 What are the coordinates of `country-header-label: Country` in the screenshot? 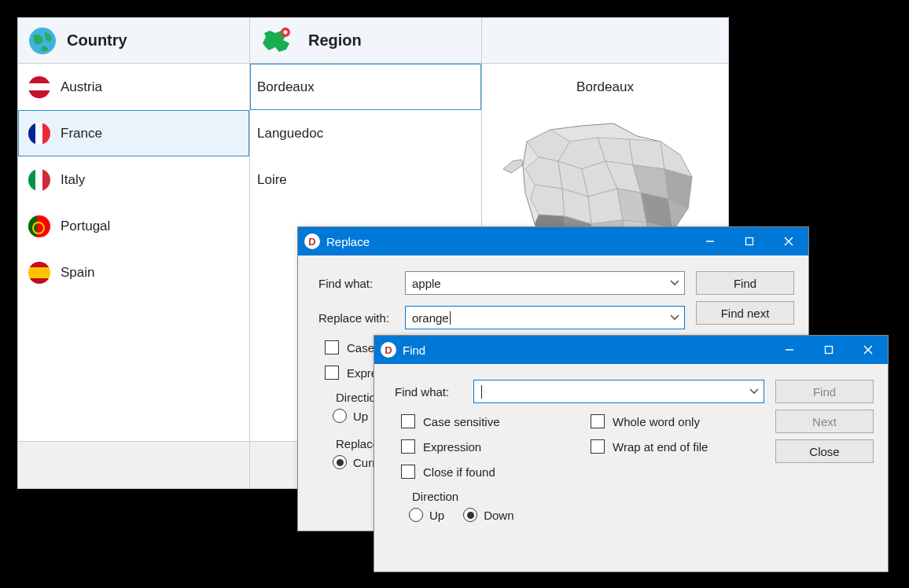 It's located at (98, 41).